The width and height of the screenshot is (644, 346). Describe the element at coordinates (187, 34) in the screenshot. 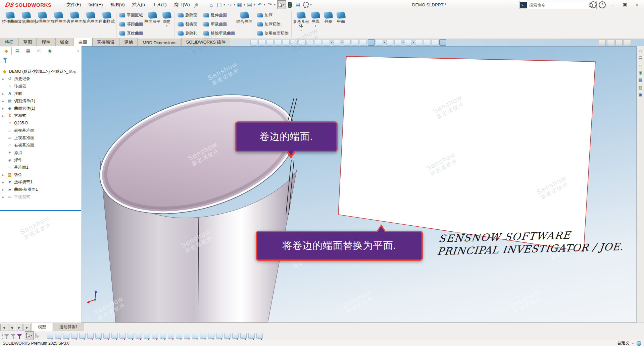

I see `delete-hole-button: 删除孔` at that location.